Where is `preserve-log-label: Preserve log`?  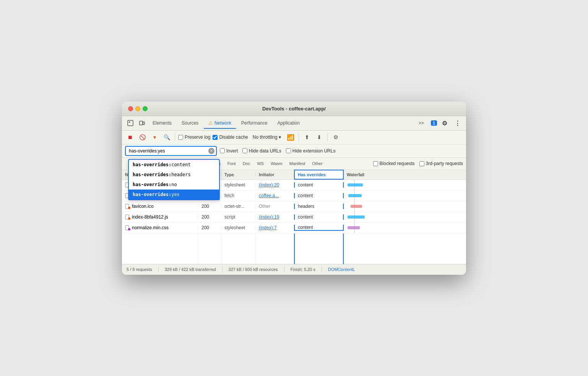 preserve-log-label: Preserve log is located at coordinates (194, 137).